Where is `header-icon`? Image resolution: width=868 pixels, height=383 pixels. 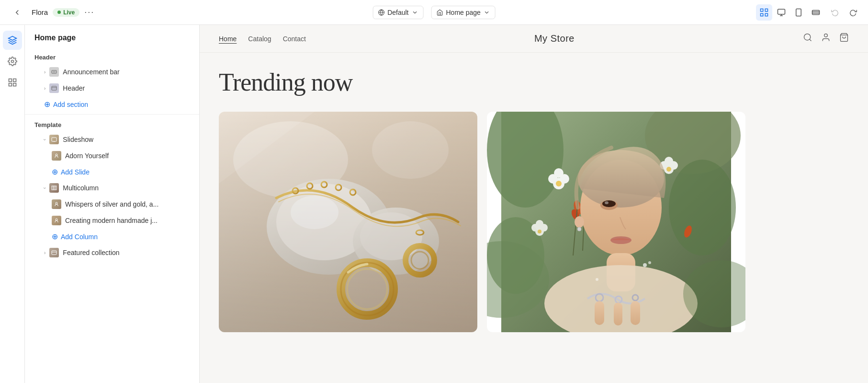
header-icon is located at coordinates (54, 88).